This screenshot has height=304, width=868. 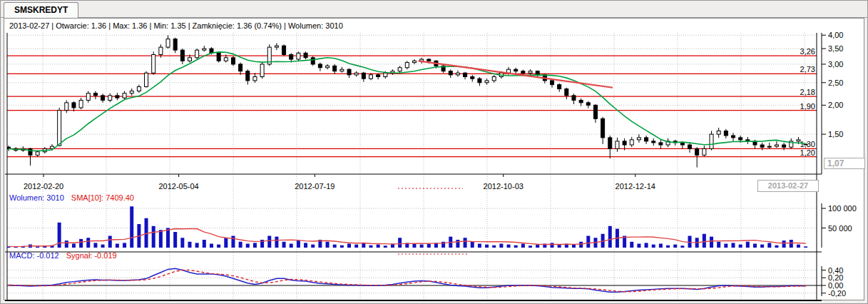 I want to click on macd-tick-label: -0,20, so click(x=837, y=293).